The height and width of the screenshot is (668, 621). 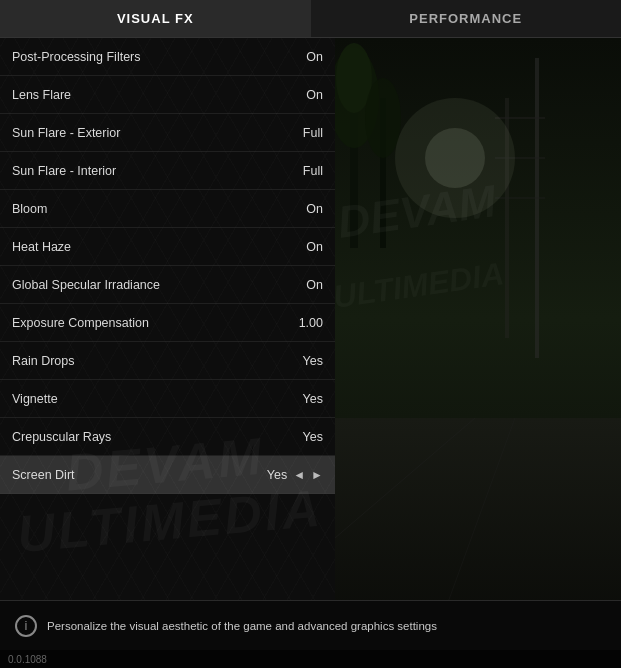 I want to click on arrow-left-icon: ◄, so click(x=299, y=475).